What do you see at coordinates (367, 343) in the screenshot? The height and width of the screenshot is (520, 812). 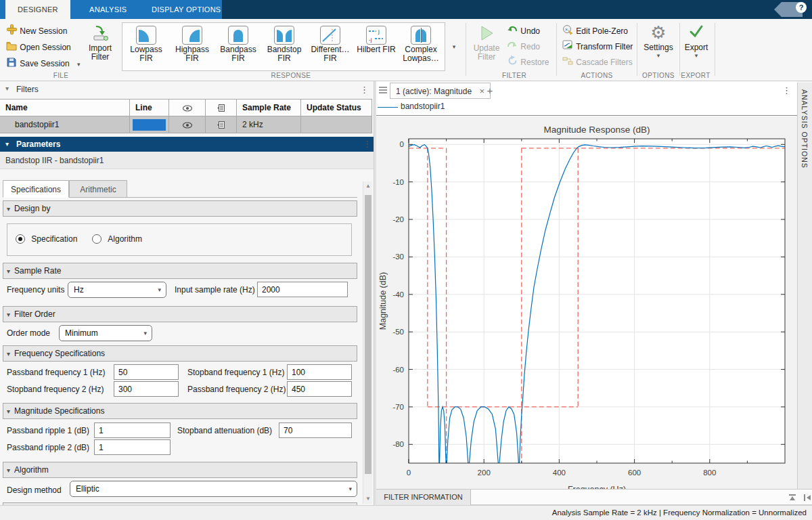 I see `parameters-scrollbar: ▲ ▼` at bounding box center [367, 343].